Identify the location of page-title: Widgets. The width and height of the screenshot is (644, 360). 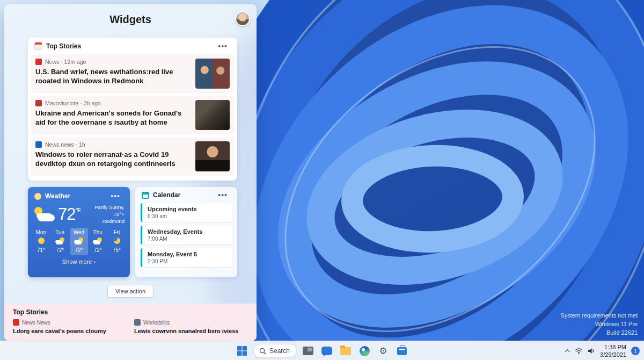
(130, 19).